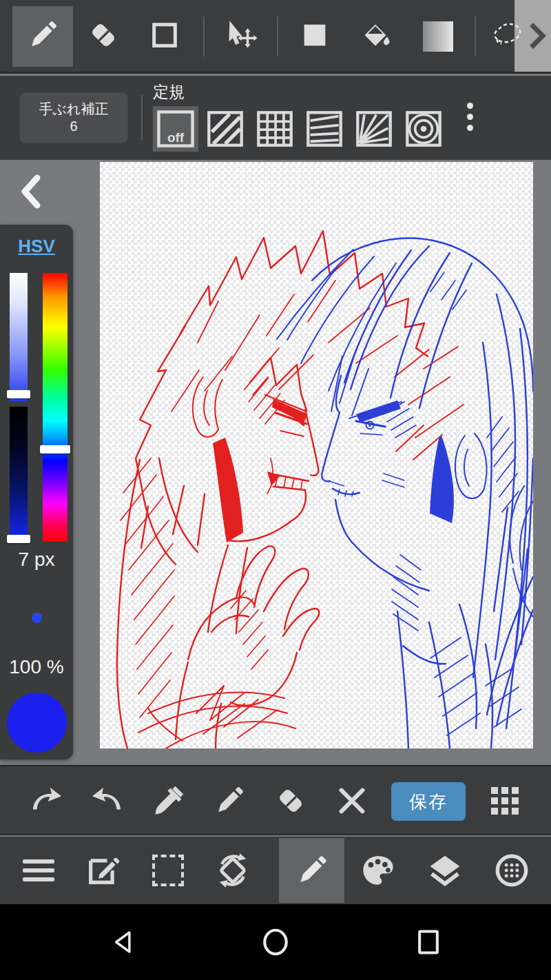 The image size is (551, 980). I want to click on tool-eraser-button, so click(103, 37).